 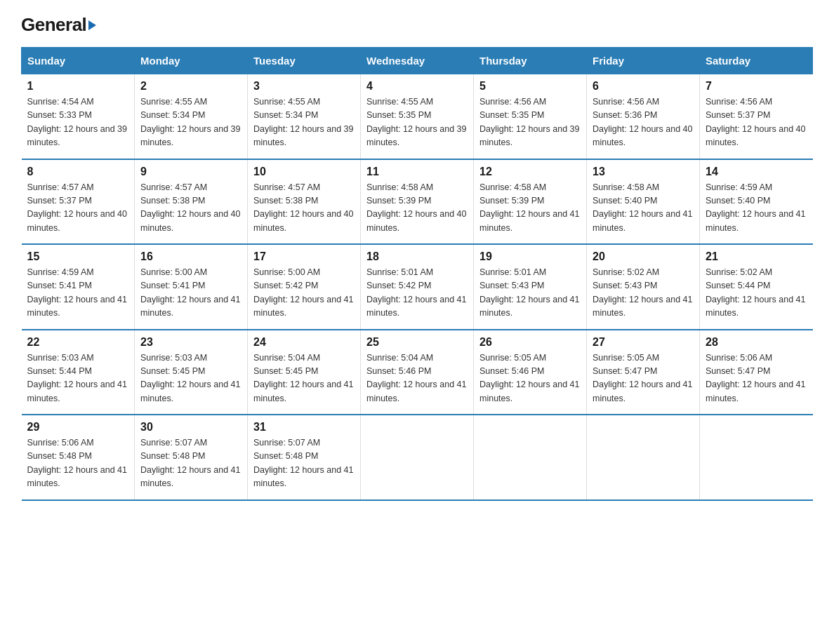 I want to click on week-row-5: 29Sunrise: 5:06 AMSunset: 5:48 PMDayligh…, so click(x=417, y=457).